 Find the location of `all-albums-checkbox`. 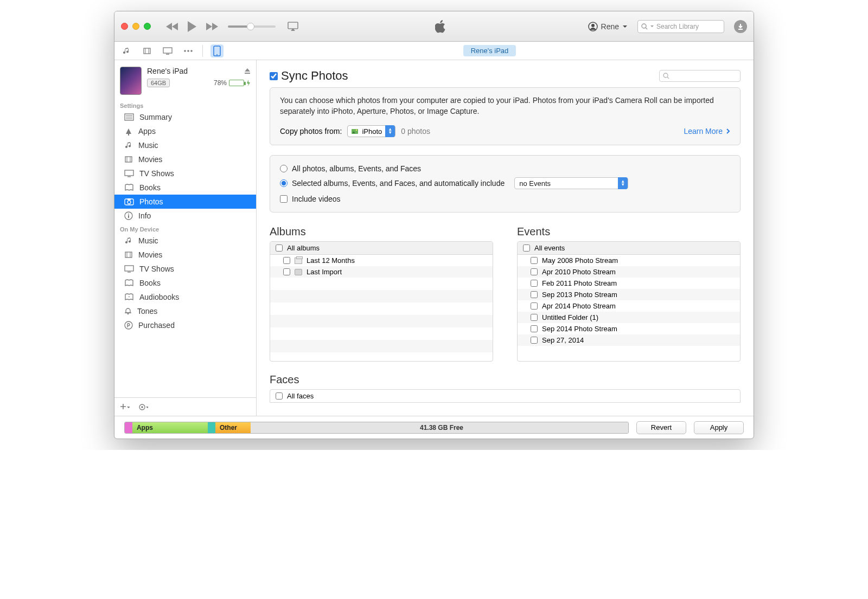

all-albums-checkbox is located at coordinates (279, 248).